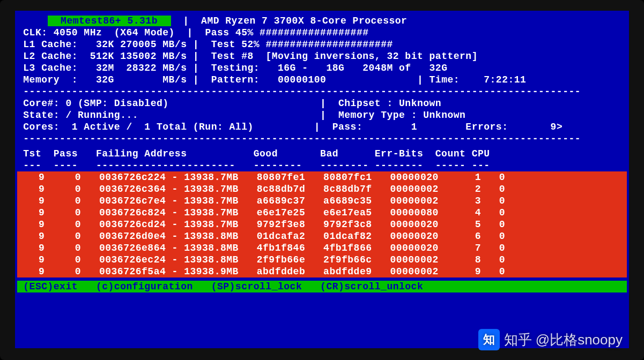  What do you see at coordinates (344, 56) in the screenshot?
I see `test-desc: Test #8 [Moving inversions, 32 bit patte…` at bounding box center [344, 56].